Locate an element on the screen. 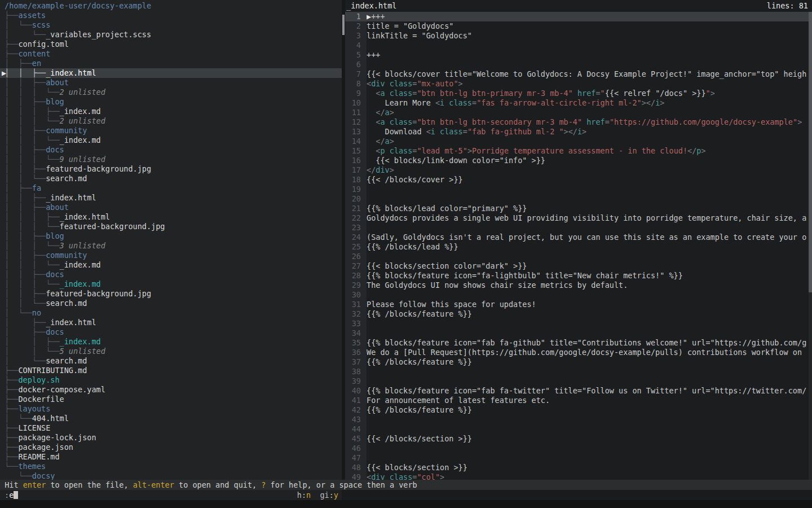  preview-line: 21{{% blocks/lead color="primary" %}} is located at coordinates (577, 209).